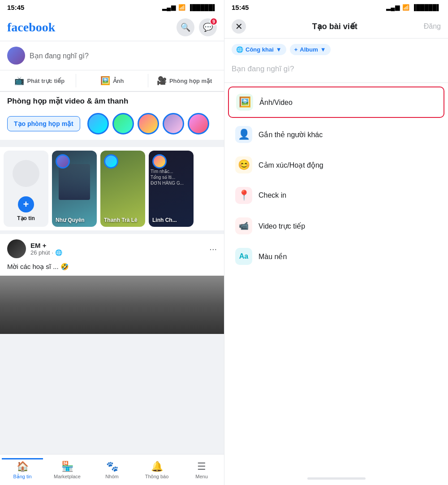  Describe the element at coordinates (259, 49) in the screenshot. I see `privacy-button: 🌐 Công khai ▼` at that location.